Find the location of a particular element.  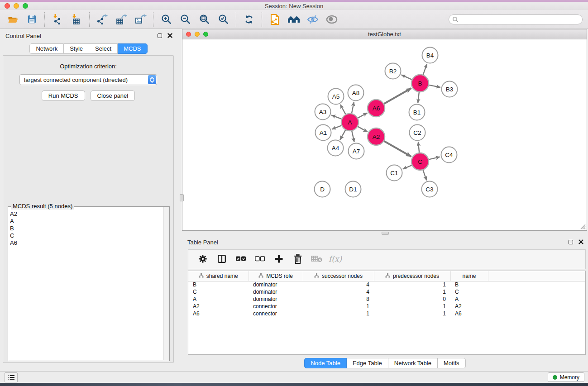

save-session-button is located at coordinates (32, 19).